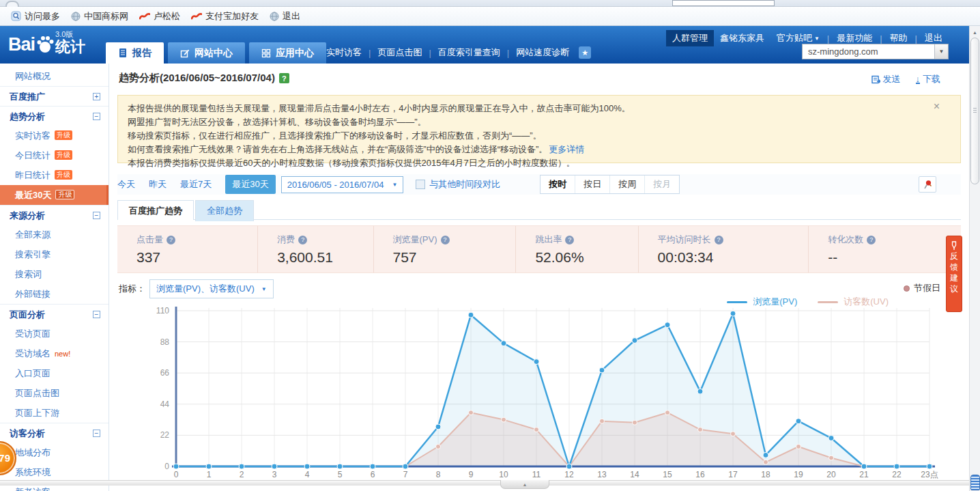 This screenshot has height=491, width=980. Describe the element at coordinates (225, 210) in the screenshot. I see `trend-tab: 全部趋势` at that location.